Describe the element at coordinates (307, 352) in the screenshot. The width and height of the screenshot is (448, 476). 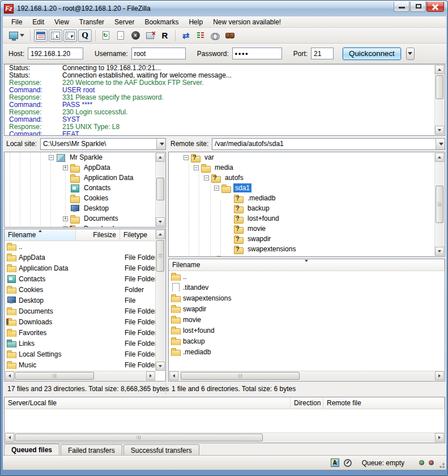
I see `file-row: .mediadb` at that location.